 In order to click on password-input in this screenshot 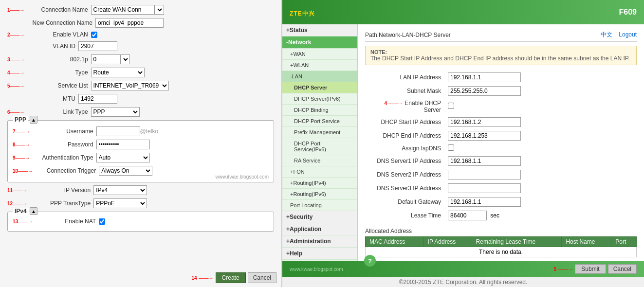, I will do `click(123, 144)`.